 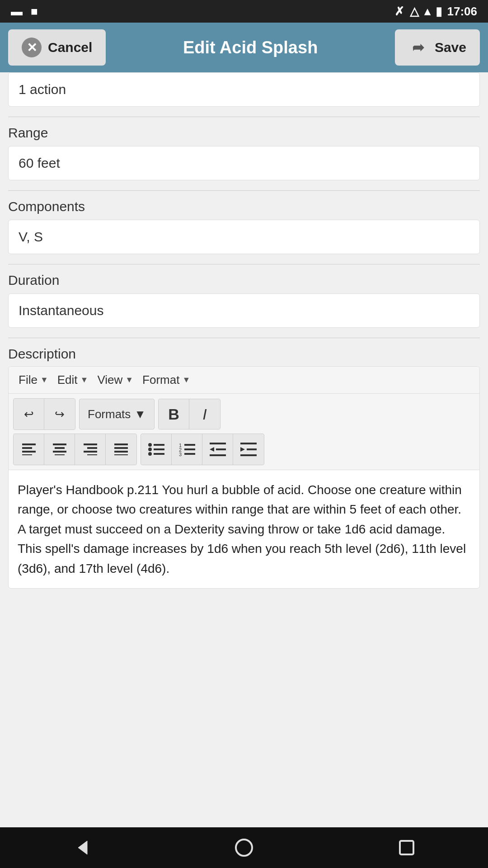 I want to click on casting-time-field: 1 action, so click(x=244, y=90).